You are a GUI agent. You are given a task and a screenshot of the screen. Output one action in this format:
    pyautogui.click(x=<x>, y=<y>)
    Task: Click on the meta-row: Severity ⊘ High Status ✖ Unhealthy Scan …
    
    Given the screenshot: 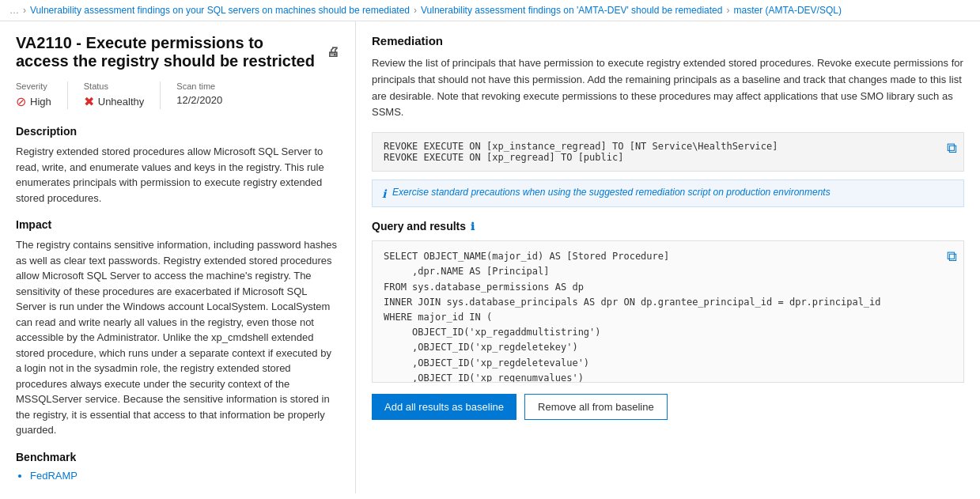 What is the action you would take?
    pyautogui.click(x=177, y=95)
    